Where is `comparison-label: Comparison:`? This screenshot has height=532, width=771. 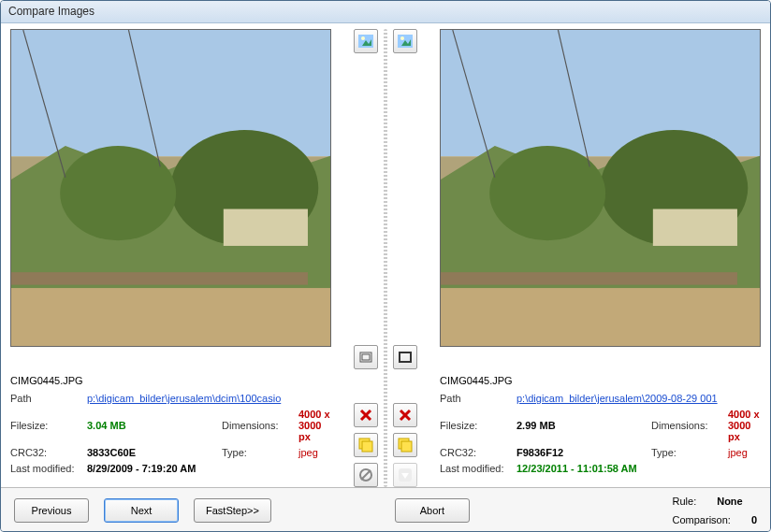
comparison-label: Comparison: is located at coordinates (702, 520).